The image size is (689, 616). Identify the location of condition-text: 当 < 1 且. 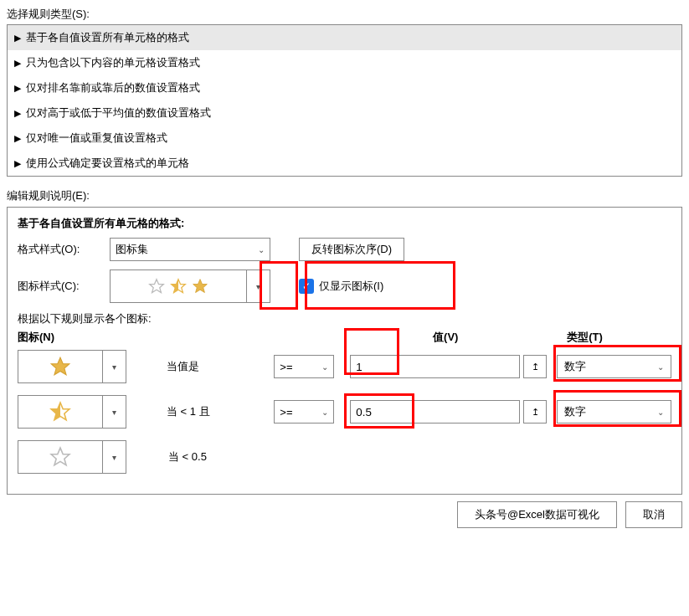
(220, 412).